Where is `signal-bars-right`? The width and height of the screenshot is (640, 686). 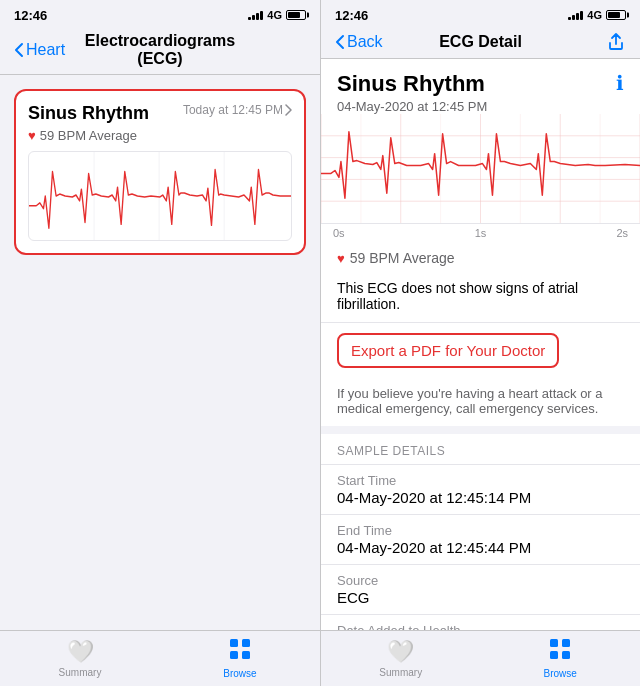
signal-bars-right is located at coordinates (576, 16).